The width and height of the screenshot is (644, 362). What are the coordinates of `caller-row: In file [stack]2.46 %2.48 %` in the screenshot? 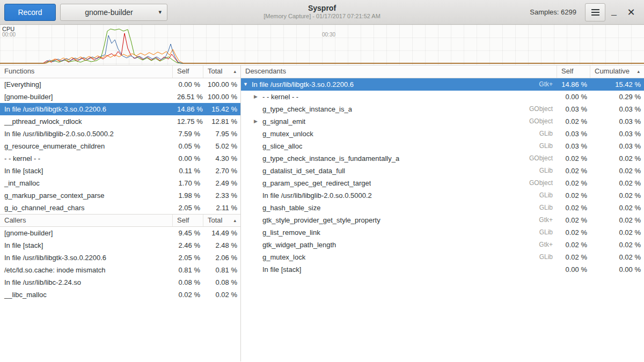 It's located at (120, 246).